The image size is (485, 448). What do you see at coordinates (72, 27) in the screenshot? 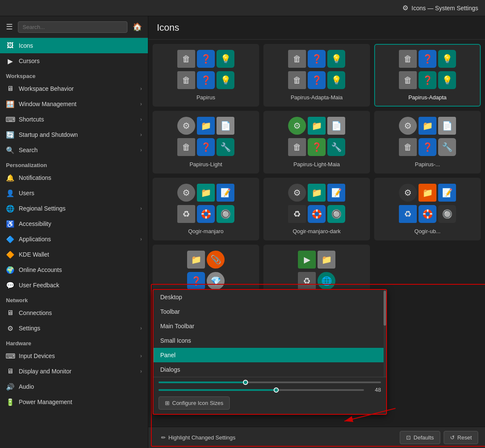
I see `search-input` at bounding box center [72, 27].